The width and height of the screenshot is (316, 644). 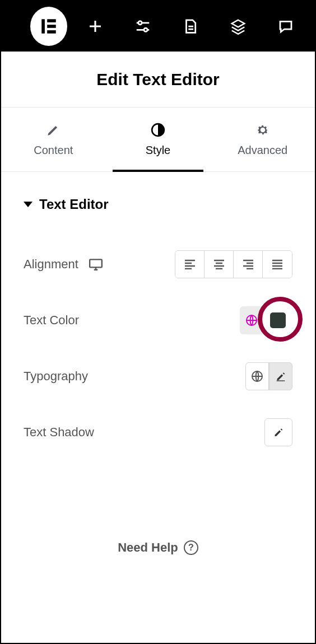 What do you see at coordinates (158, 26) in the screenshot?
I see `top-toolbar` at bounding box center [158, 26].